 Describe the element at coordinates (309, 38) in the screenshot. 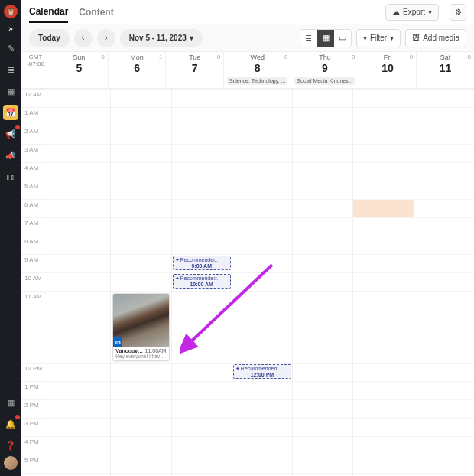

I see `view-list-button: ≣` at that location.